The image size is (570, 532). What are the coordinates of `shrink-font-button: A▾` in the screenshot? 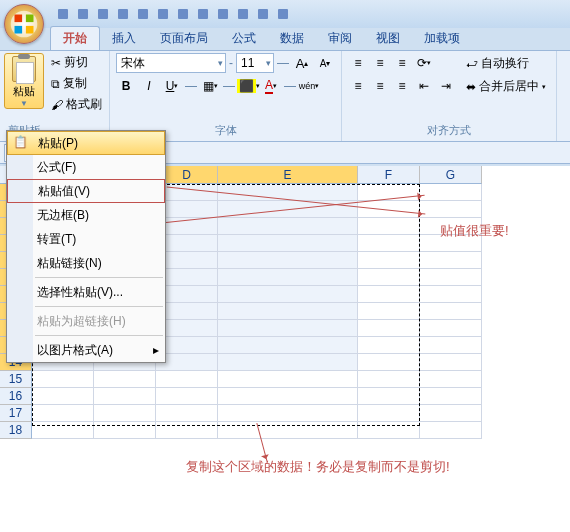 It's located at (325, 63).